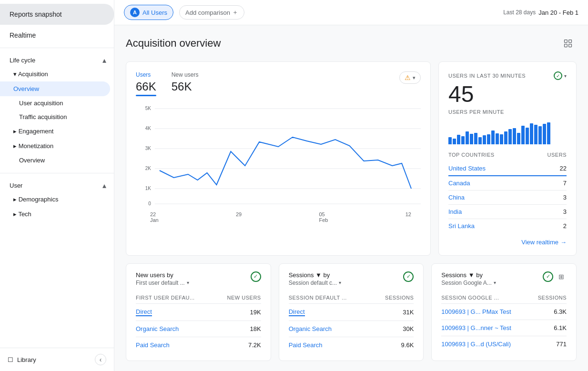 The image size is (588, 371). What do you see at coordinates (541, 12) in the screenshot?
I see `topbar-right: Last 28 days Jan 20 - Feb 1` at bounding box center [541, 12].